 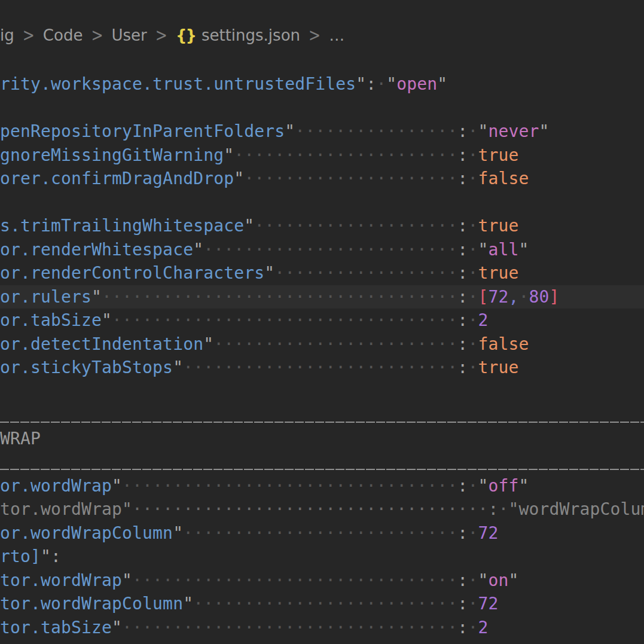 I want to click on code-segment: rto], so click(x=20, y=556).